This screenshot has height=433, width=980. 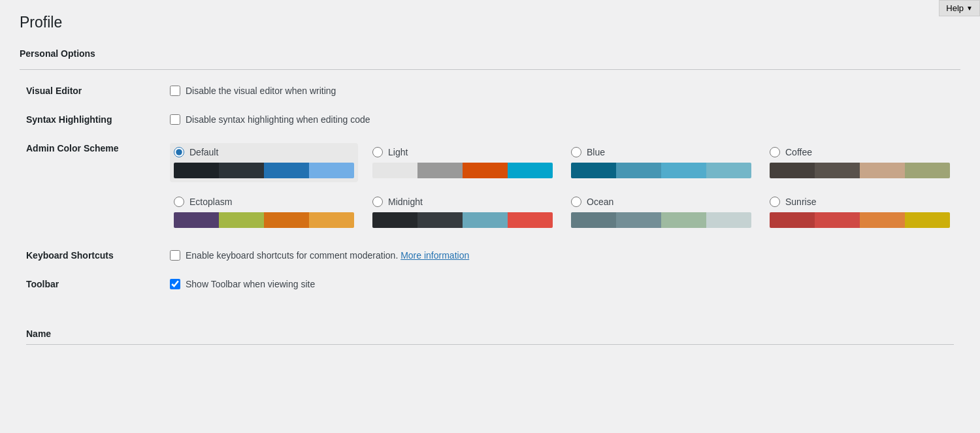 What do you see at coordinates (562, 254) in the screenshot?
I see `keyboard-shortcuts-cell: Enable keyboard shortcuts for comment mo…` at bounding box center [562, 254].